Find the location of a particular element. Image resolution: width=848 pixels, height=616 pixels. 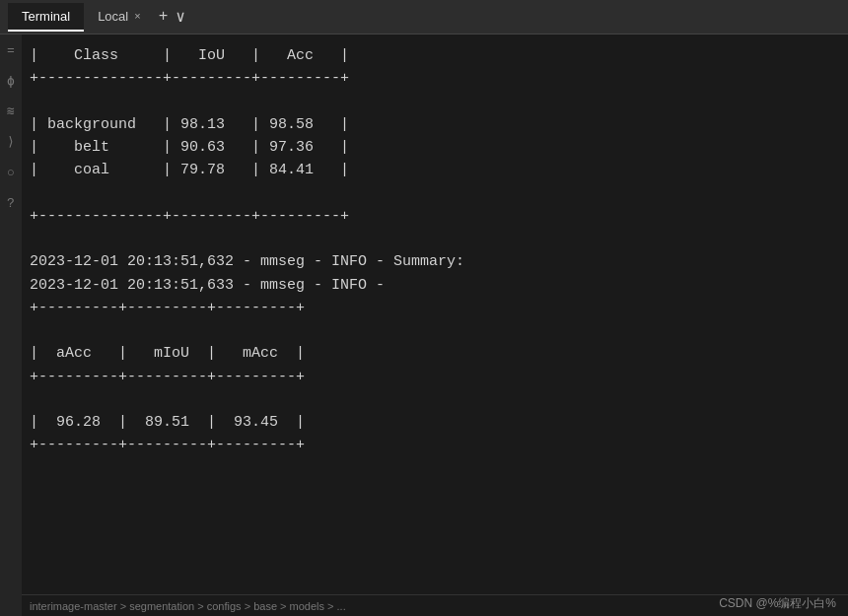

terminal-line: | 96.28 | 89.51 | 93.45 | is located at coordinates (434, 422).